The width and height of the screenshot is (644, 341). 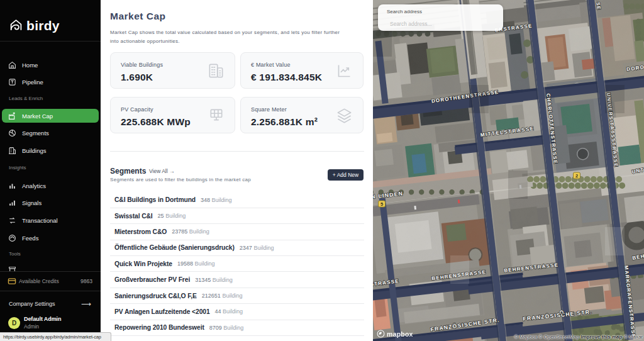 What do you see at coordinates (577, 176) in the screenshot?
I see `svg-text: 2` at bounding box center [577, 176].